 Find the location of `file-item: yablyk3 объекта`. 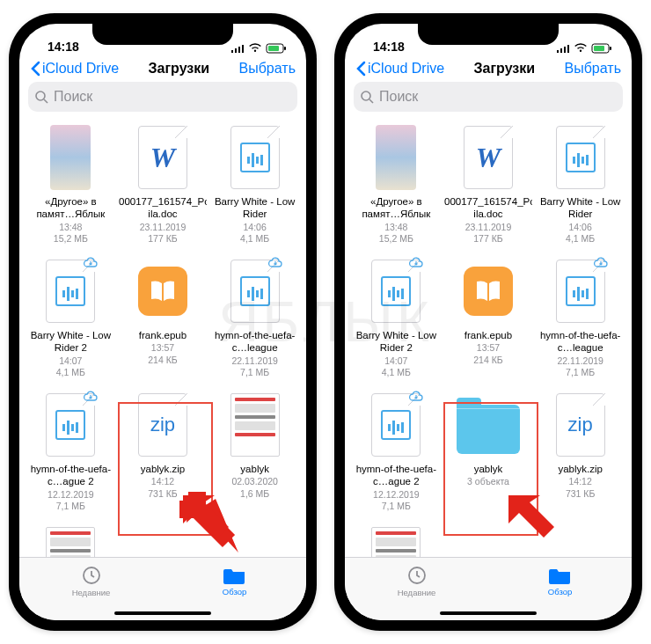

file-item: yablyk3 объекта is located at coordinates (489, 453).